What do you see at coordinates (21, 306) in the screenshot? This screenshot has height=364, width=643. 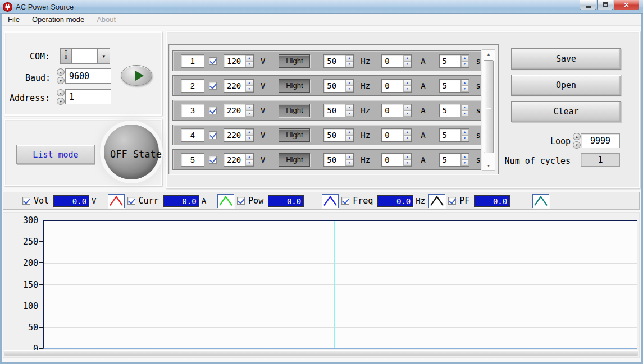 I see `y-tick-label: 100` at bounding box center [21, 306].